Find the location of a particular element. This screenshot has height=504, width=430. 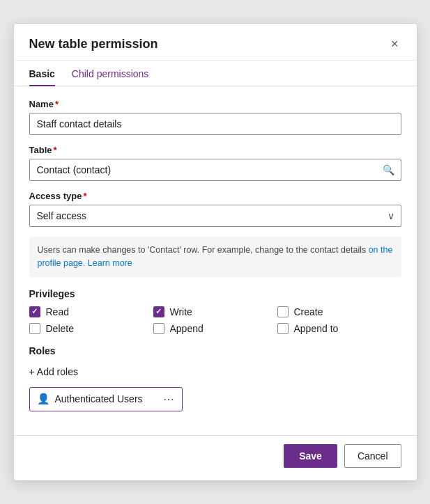

privilege-append: Append is located at coordinates (215, 329).